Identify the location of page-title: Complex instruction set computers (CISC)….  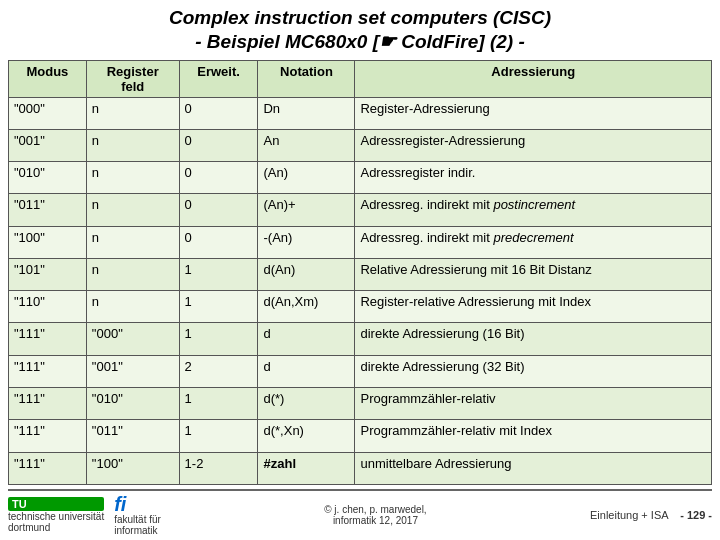
(360, 30).